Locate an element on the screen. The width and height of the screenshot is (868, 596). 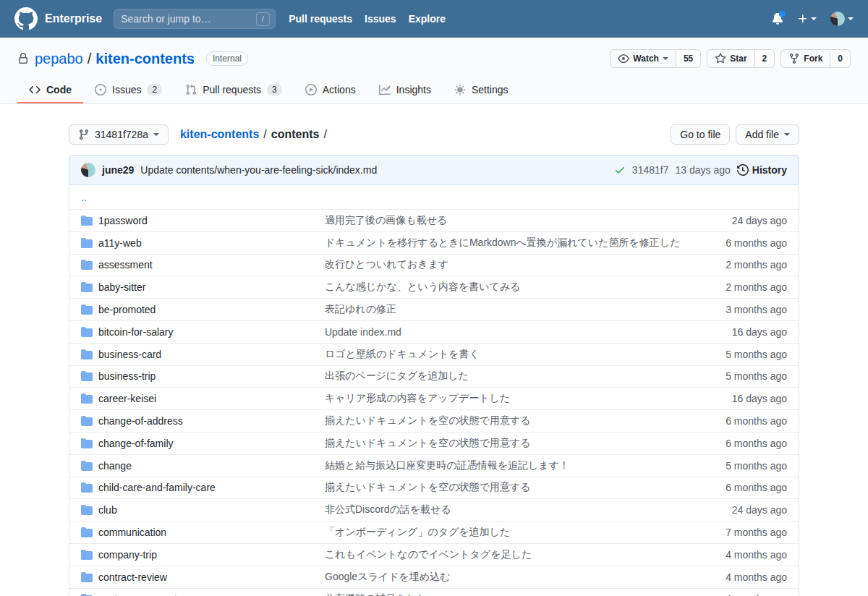
row-commit-message-link: 共有機能の補足をした is located at coordinates (506, 595).